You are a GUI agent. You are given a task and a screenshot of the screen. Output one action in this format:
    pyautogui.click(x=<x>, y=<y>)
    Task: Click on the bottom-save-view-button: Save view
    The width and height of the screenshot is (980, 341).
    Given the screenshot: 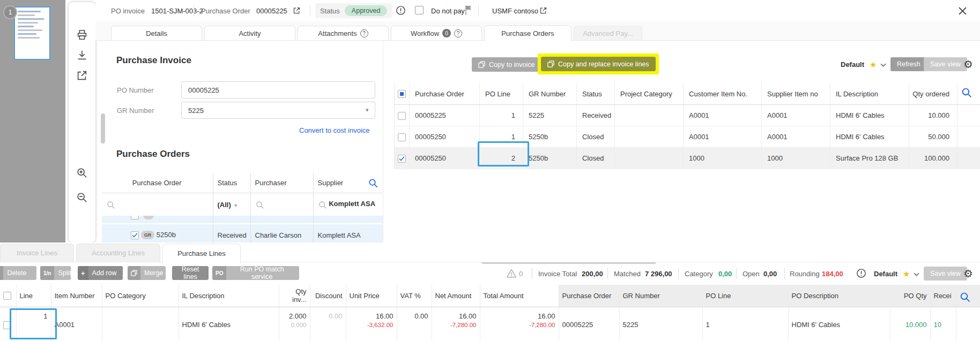 What is the action you would take?
    pyautogui.click(x=946, y=274)
    